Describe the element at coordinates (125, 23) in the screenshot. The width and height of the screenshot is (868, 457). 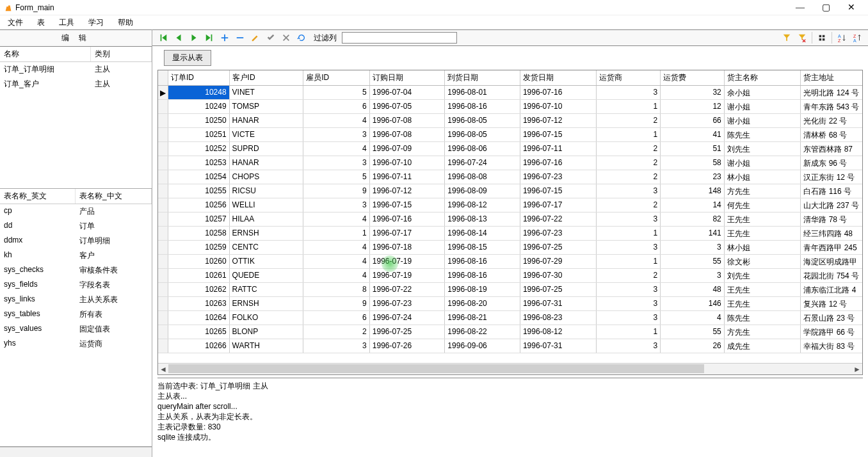
I see `menu-help: 帮助` at that location.